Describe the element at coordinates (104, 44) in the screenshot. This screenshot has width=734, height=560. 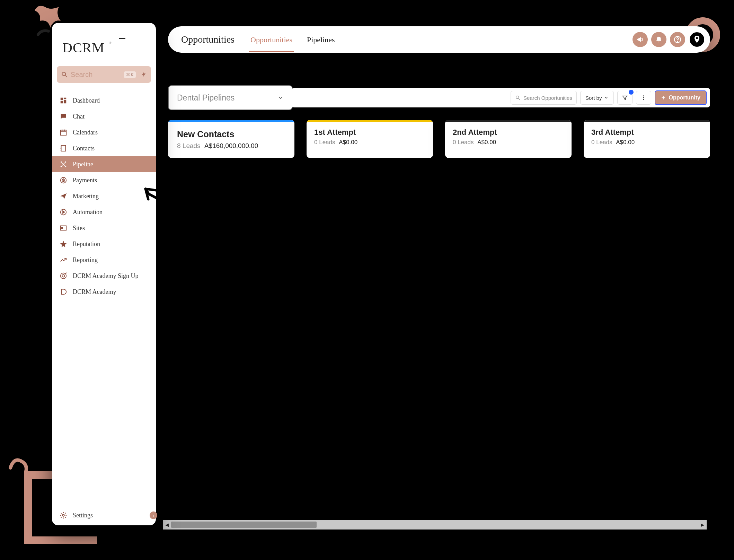
I see `brand-logo: DCRM ®` at that location.